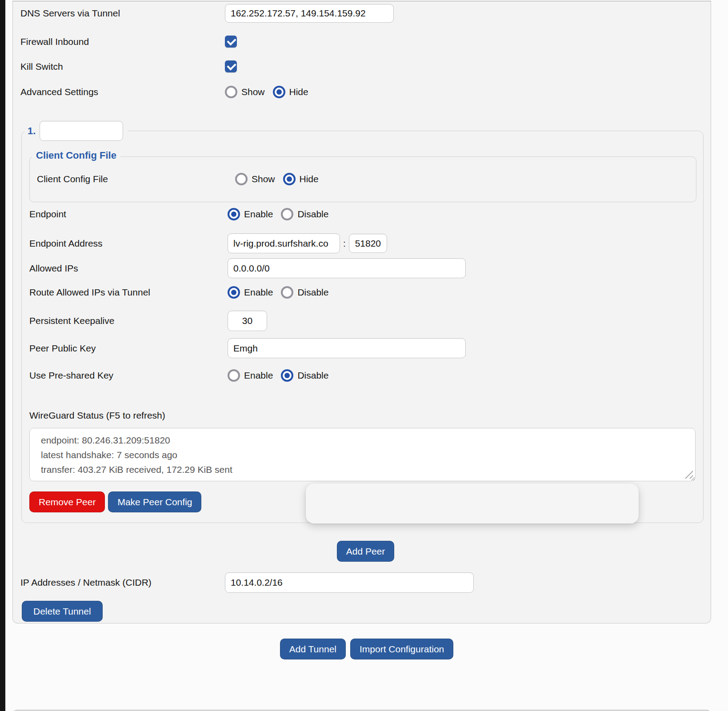 The width and height of the screenshot is (728, 711). Describe the element at coordinates (128, 292) in the screenshot. I see `route-allowed-ips-label: Route Allowed IPs via Tunnel` at that location.